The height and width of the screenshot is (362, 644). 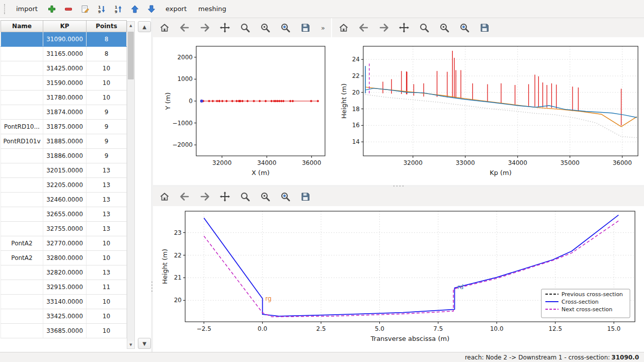 I want to click on kp-cell: 32755.0000, so click(x=65, y=229).